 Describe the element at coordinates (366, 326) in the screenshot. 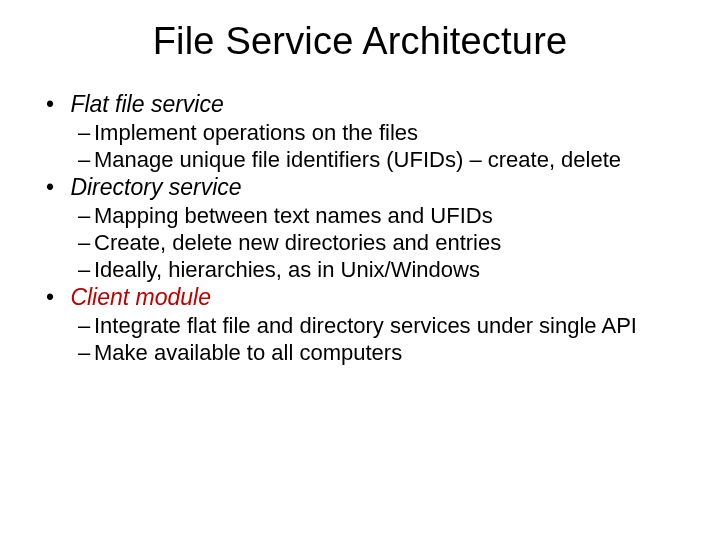

I see `bullet-text: Integrate flat file and directory servic…` at that location.